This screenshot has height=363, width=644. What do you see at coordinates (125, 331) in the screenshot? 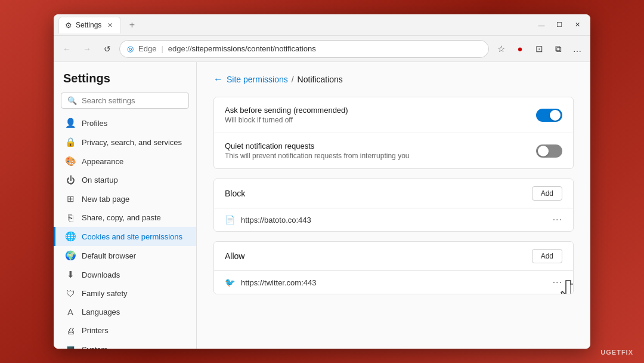
I see `sidebar-item-printers: 🖨 Printers` at bounding box center [125, 331].